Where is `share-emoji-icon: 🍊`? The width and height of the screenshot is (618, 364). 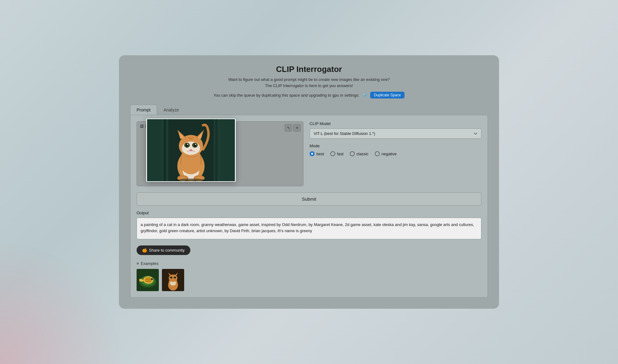
share-emoji-icon: 🍊 is located at coordinates (145, 250).